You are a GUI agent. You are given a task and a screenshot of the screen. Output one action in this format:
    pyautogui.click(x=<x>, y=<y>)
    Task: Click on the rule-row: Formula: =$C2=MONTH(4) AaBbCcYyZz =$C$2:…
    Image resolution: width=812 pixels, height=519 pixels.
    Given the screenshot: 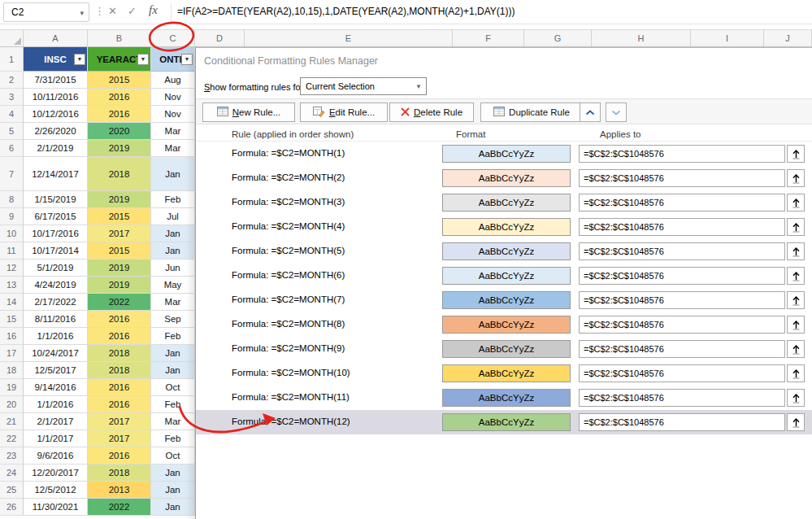 What is the action you would take?
    pyautogui.click(x=504, y=227)
    